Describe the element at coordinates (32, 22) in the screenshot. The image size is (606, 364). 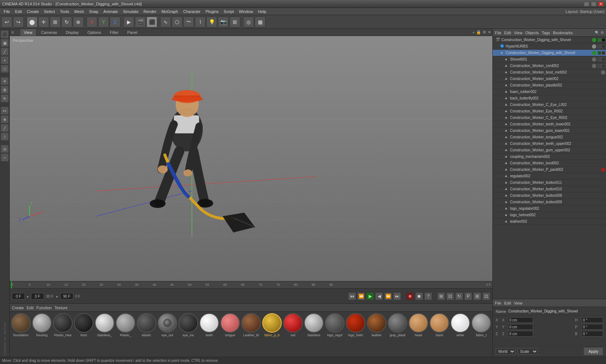
I see `live-selection-button: ⬤` at that location.